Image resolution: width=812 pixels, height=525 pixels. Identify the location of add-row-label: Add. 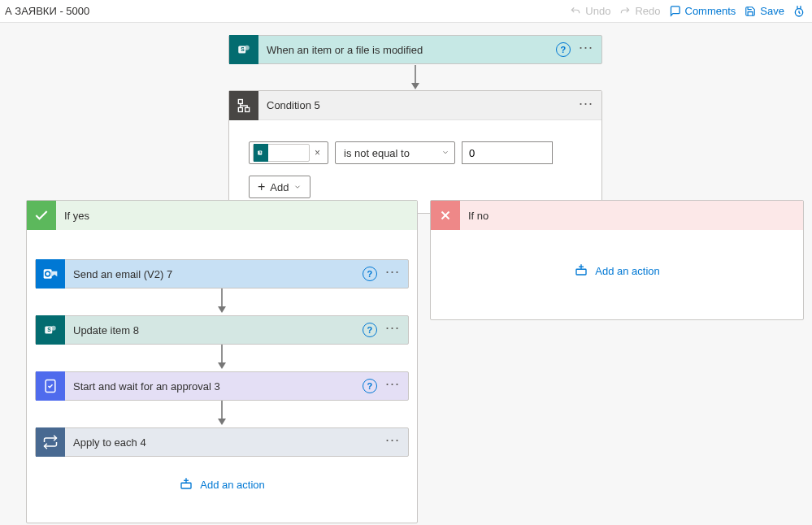
(280, 187).